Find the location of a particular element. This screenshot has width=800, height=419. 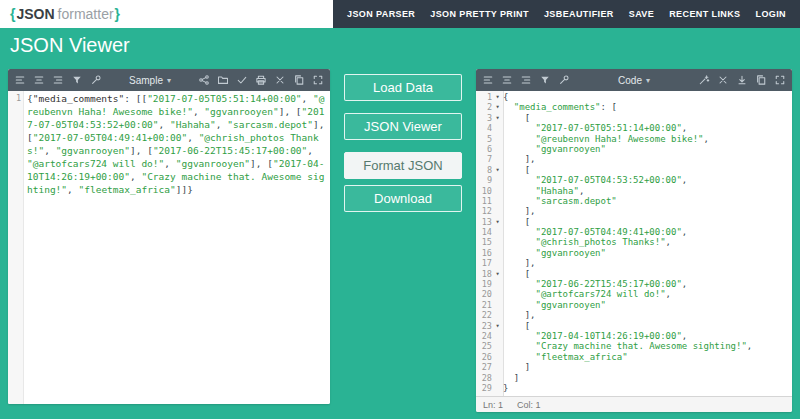

nav-item-login: LOGIN is located at coordinates (772, 14).